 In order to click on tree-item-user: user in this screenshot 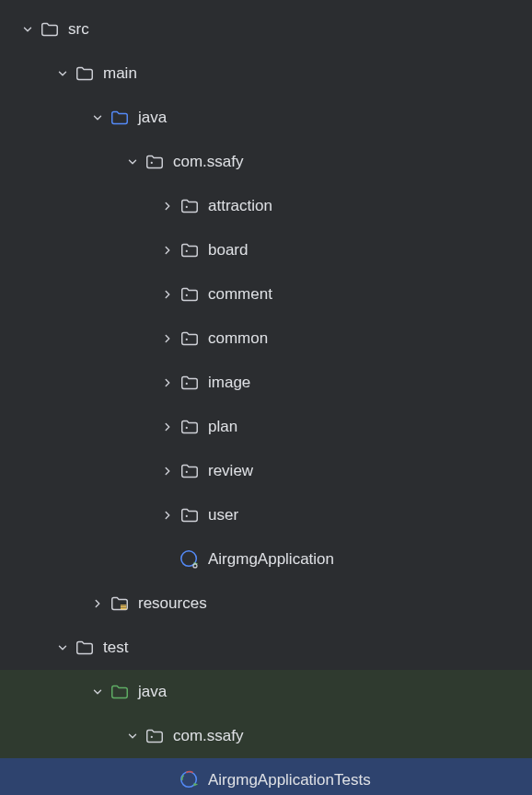, I will do `click(266, 515)`.